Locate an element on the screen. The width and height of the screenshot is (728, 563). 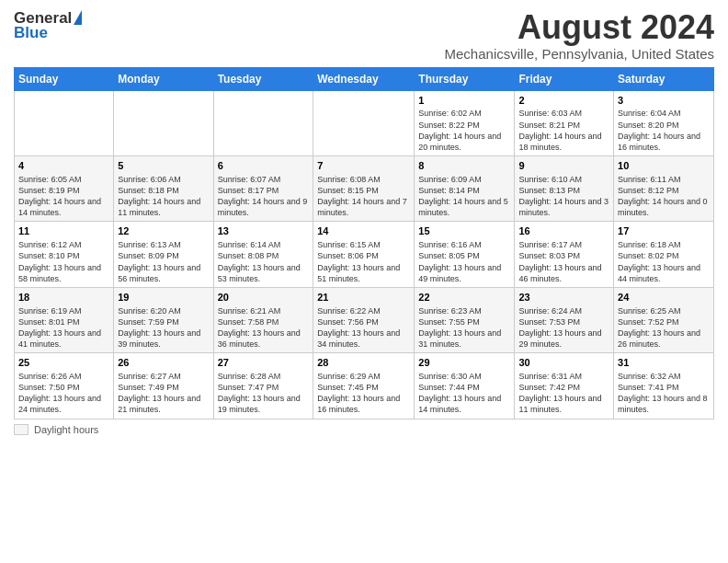
header-monday: Monday is located at coordinates (164, 79).